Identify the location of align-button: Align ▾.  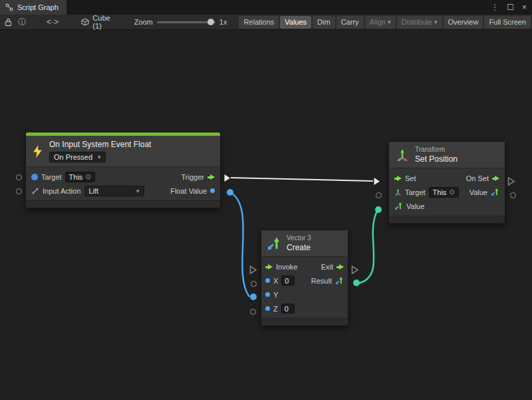
(380, 23).